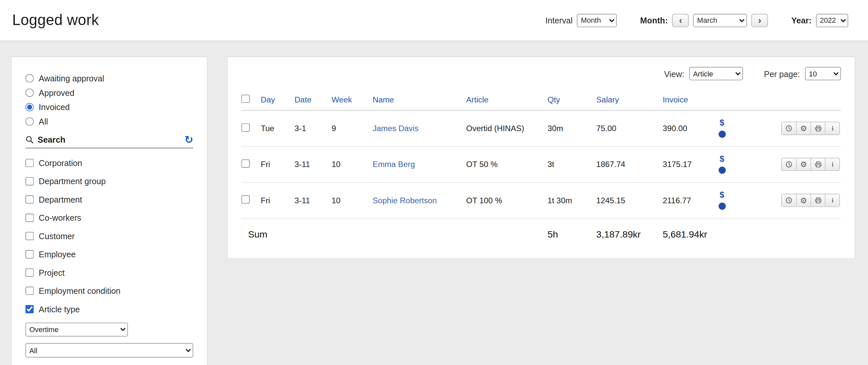  What do you see at coordinates (801, 20) in the screenshot?
I see `year-label: Year:` at bounding box center [801, 20].